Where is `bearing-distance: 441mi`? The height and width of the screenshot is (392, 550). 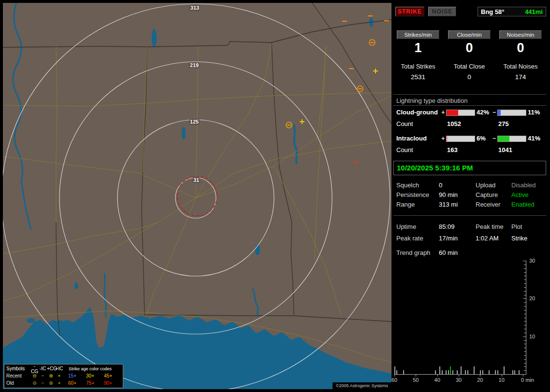
bearing-distance: 441mi is located at coordinates (534, 12).